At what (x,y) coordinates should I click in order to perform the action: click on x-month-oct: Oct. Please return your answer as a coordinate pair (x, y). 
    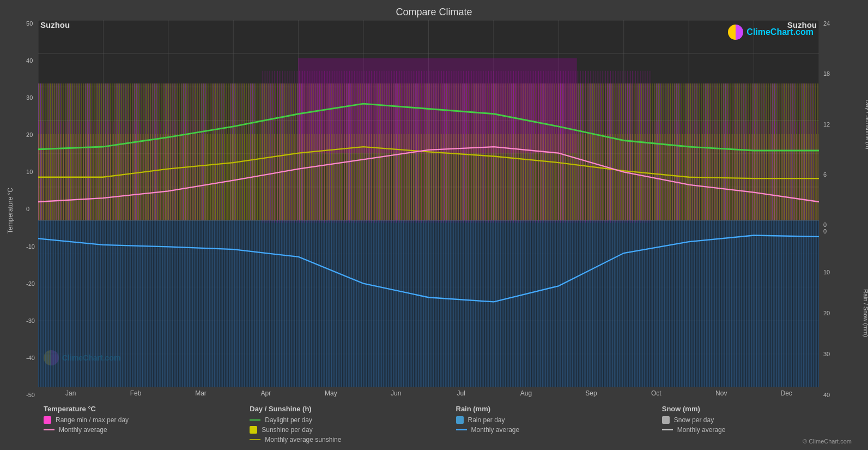
    Looking at the image, I should click on (656, 393).